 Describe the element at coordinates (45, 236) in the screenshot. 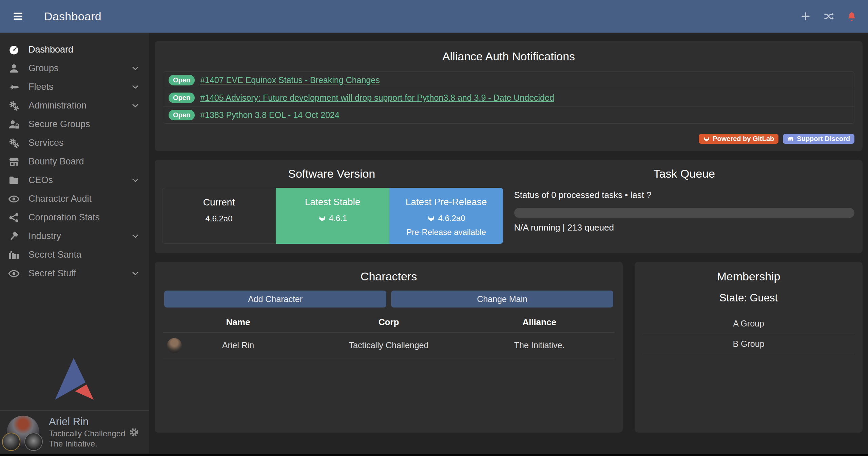

I see `sidebar-item-label: Industry` at that location.